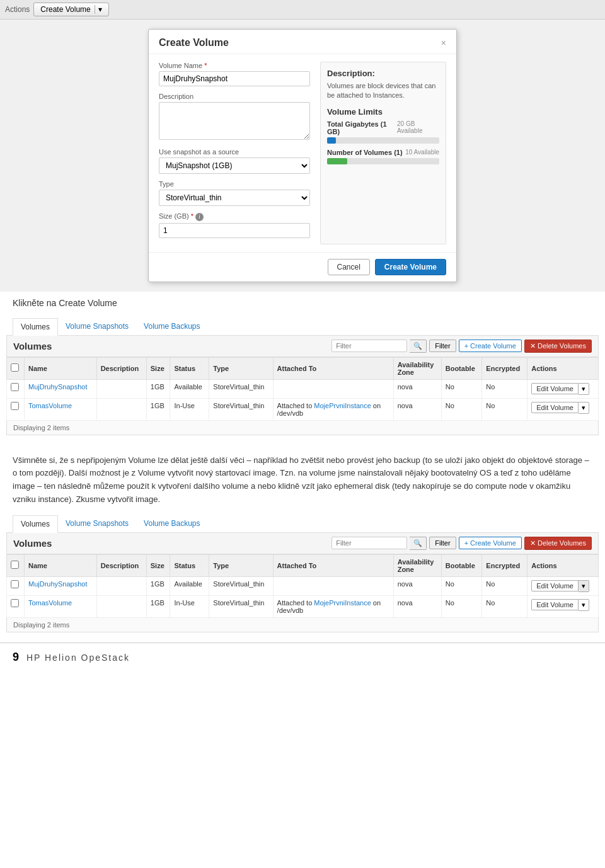 The height and width of the screenshot is (868, 605). Describe the element at coordinates (302, 586) in the screenshot. I see `table-row: MujDruhySnapshot 1GB Available StoreVirt…` at that location.